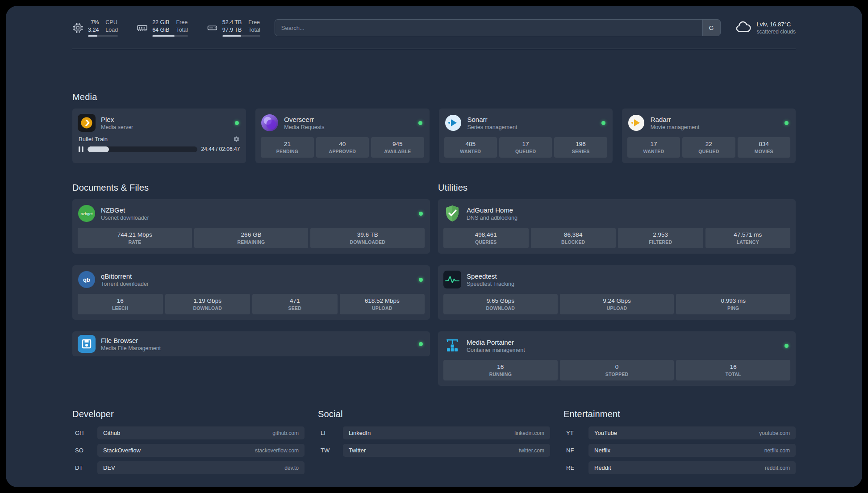 The image size is (868, 493). Describe the element at coordinates (295, 301) in the screenshot. I see `stat-value: 471` at that location.